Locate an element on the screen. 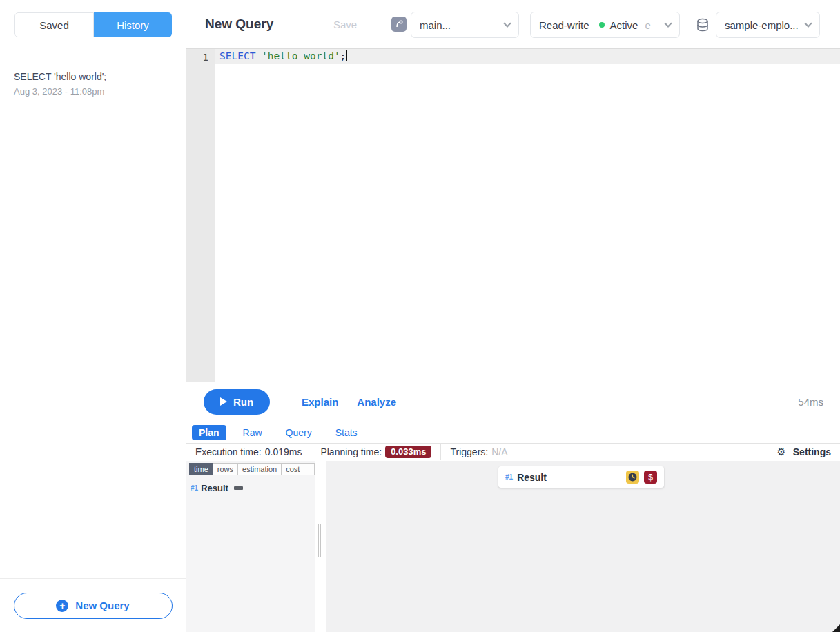 This screenshot has width=840, height=632. column-tab-rows: rows is located at coordinates (225, 469).